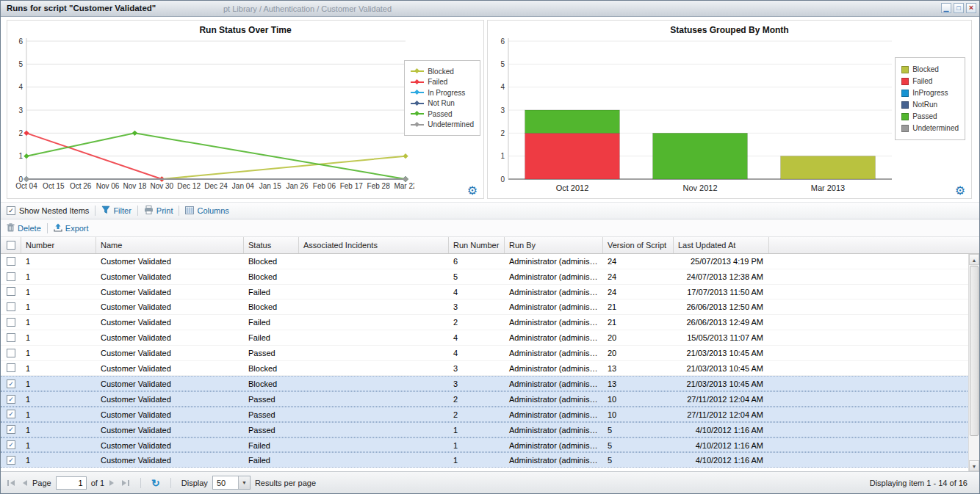 The width and height of the screenshot is (980, 494). What do you see at coordinates (159, 211) in the screenshot?
I see `print-button: Print` at bounding box center [159, 211].